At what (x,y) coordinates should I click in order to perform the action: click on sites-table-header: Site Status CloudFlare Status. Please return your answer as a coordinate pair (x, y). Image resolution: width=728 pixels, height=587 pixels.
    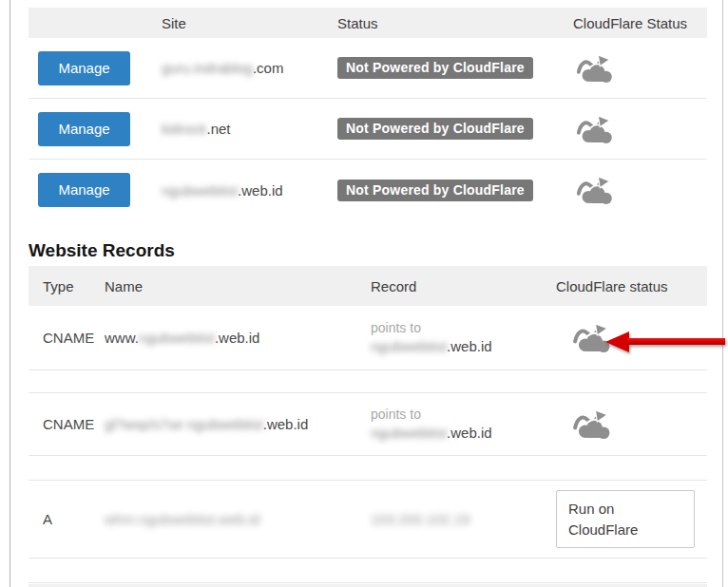
    Looking at the image, I should click on (368, 23).